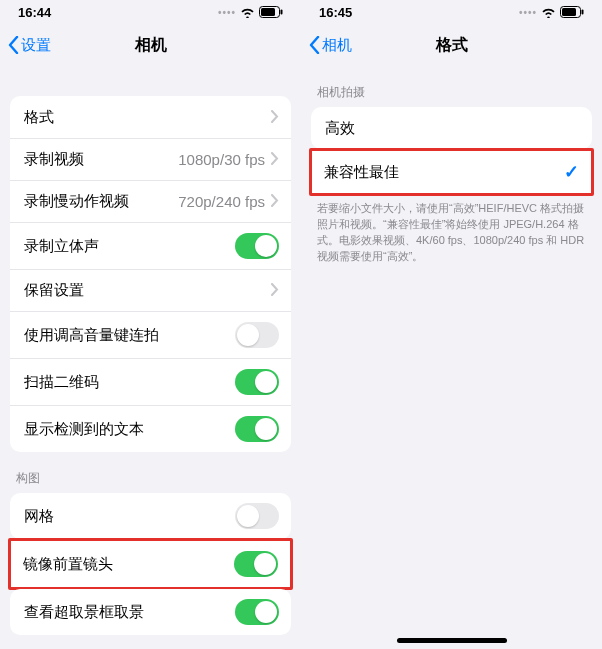  What do you see at coordinates (572, 172) in the screenshot?
I see `checkmark-icon: ✓` at bounding box center [572, 172].